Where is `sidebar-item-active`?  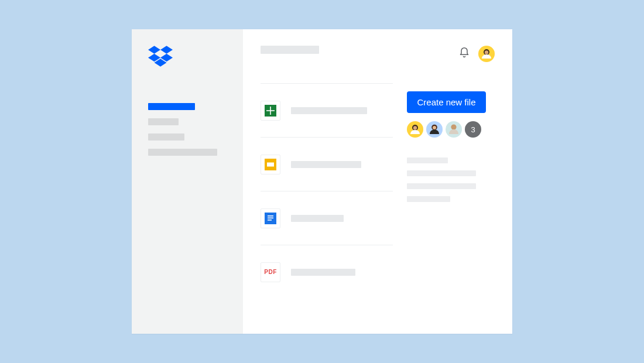 sidebar-item-active is located at coordinates (172, 107).